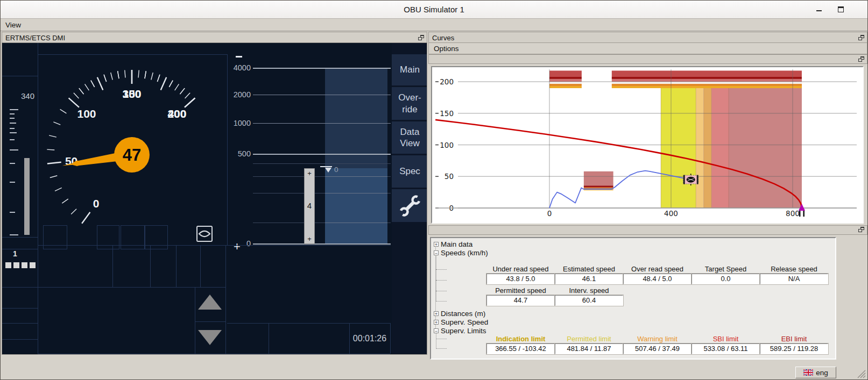  Describe the element at coordinates (841, 10) in the screenshot. I see `maximize-icon` at that location.